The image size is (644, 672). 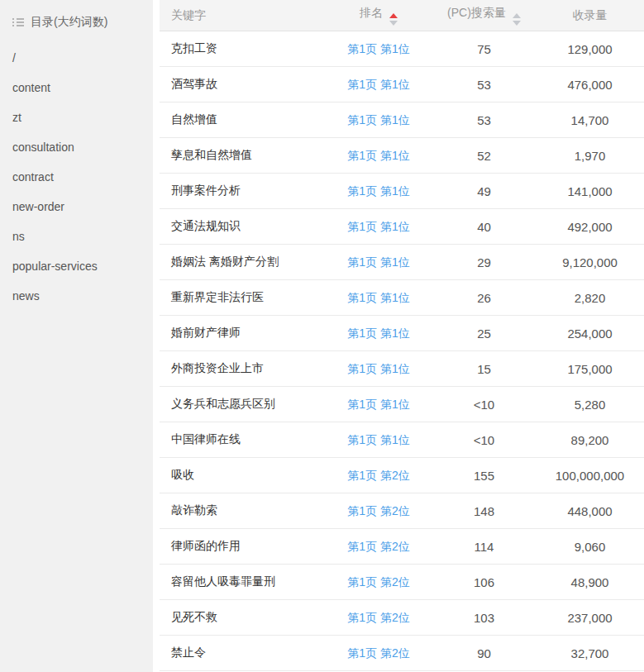 What do you see at coordinates (76, 177) in the screenshot?
I see `sidebar-list: / content zt consultation contract new-o…` at bounding box center [76, 177].